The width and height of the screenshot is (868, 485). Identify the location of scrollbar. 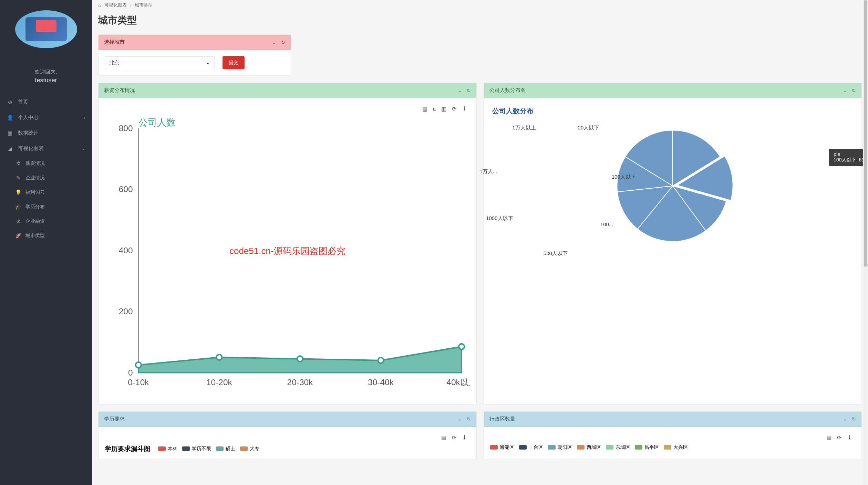
(866, 242).